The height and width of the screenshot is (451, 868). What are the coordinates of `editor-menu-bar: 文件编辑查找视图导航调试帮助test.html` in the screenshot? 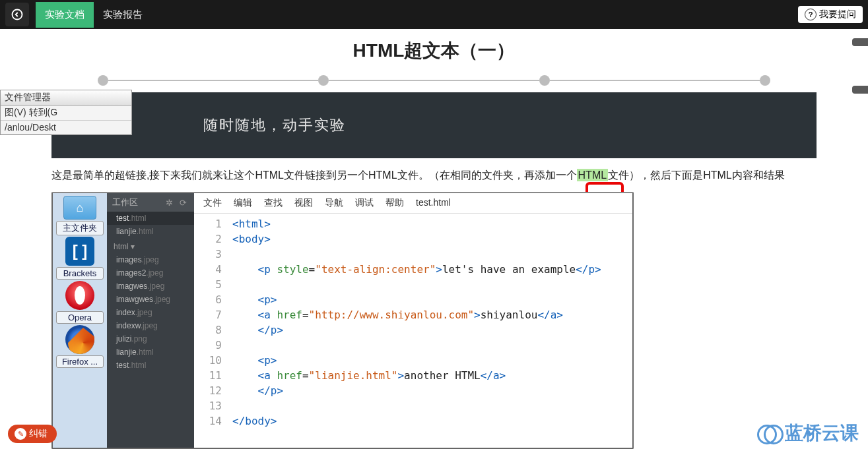 It's located at (413, 203).